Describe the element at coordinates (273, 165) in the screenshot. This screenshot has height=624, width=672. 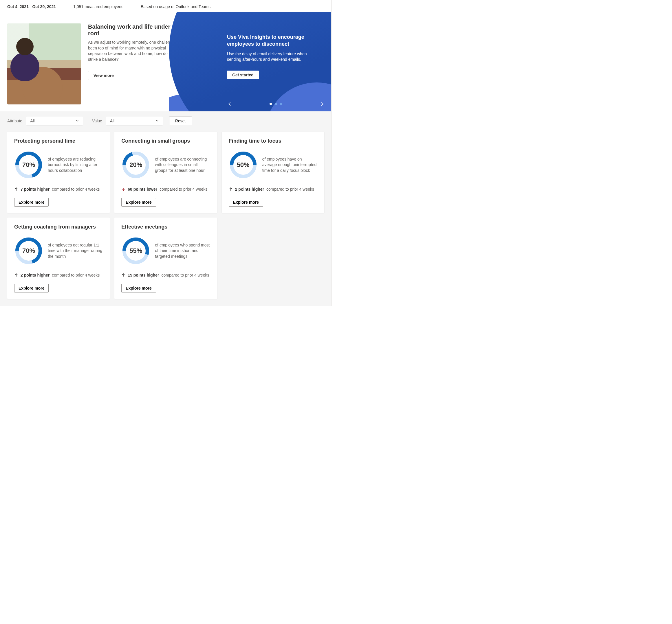
I see `metric-row: 50% of employees have on average enough …` at that location.